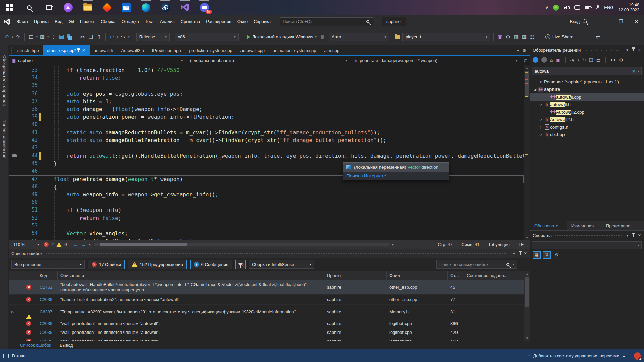 The width and height of the screenshot is (644, 362). Describe the element at coordinates (266, 233) in the screenshot. I see `code-line-54: 54 Vector view_angles;` at that location.